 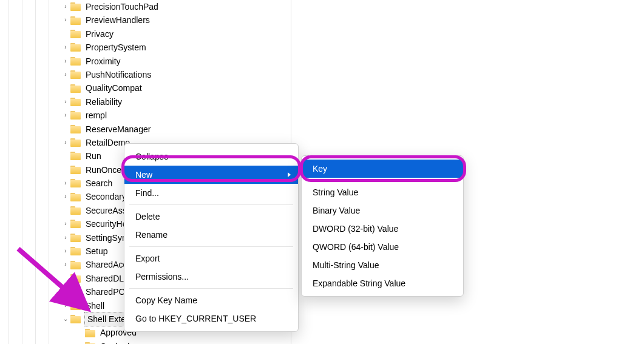 I want to click on tree-item: ·ReserveManager, so click(x=146, y=129).